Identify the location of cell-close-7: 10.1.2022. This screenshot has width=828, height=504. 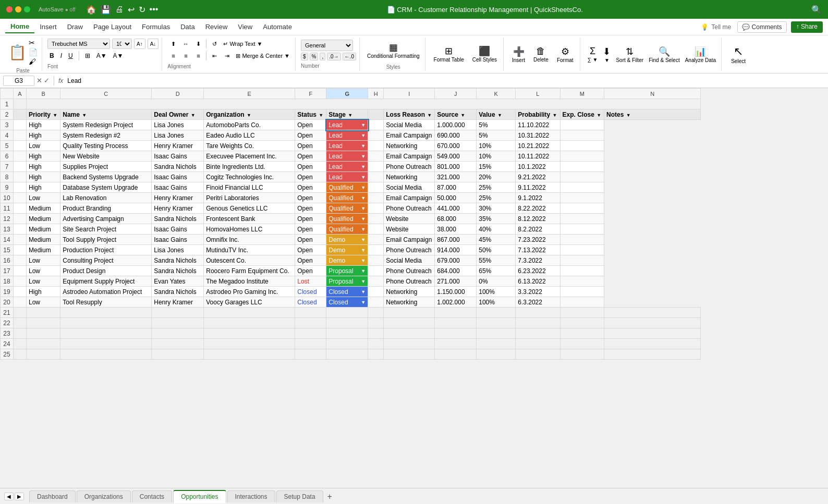
(538, 167).